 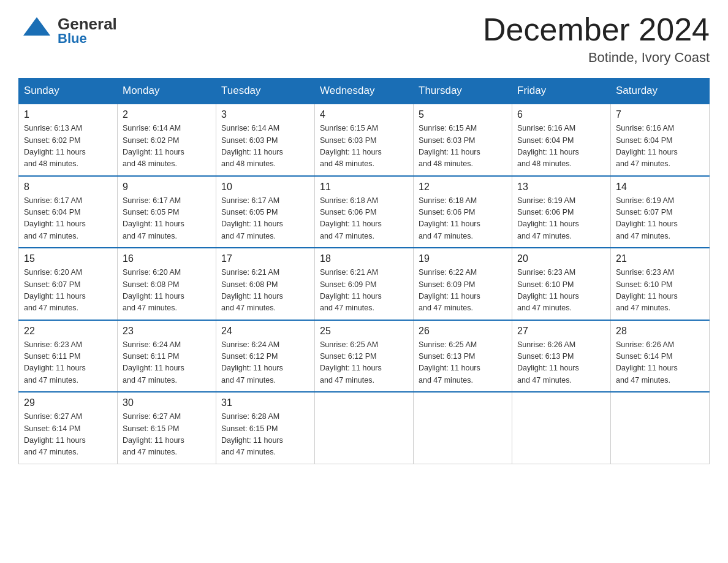 What do you see at coordinates (364, 291) in the screenshot?
I see `day-info: Sunrise: 6:21 AMSunset: 6:09 PMDaylight:…` at bounding box center [364, 291].